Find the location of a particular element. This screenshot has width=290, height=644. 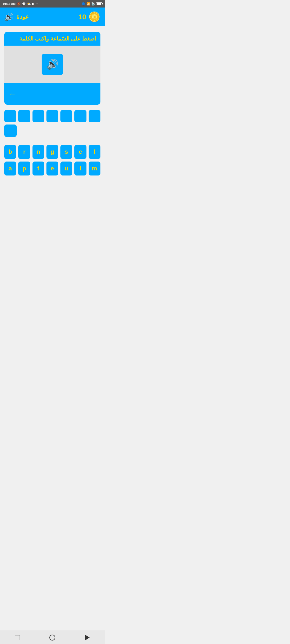

status-left: 10:12 AM 🔕 💬 ⛅ ▶ ··· is located at coordinates (20, 4).